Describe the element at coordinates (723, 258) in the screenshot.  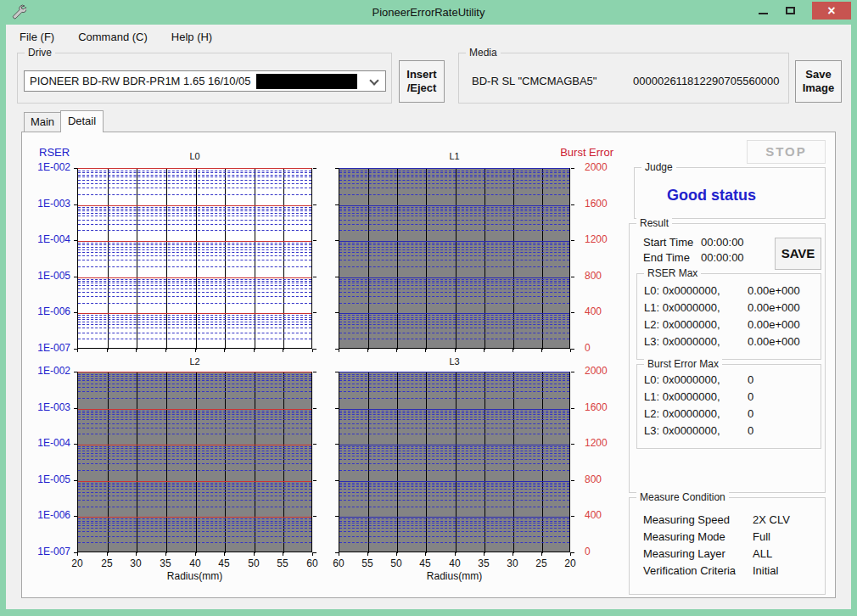
I see `end-time-value: 00:00:00` at that location.